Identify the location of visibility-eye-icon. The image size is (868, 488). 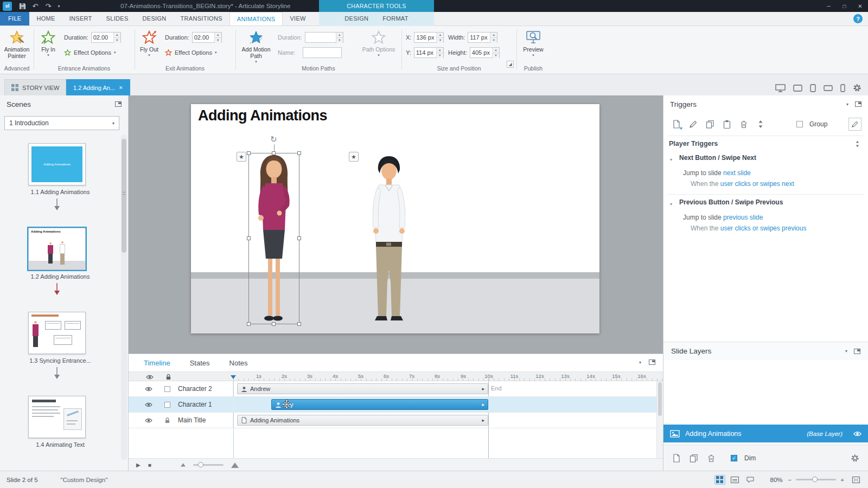
(149, 389).